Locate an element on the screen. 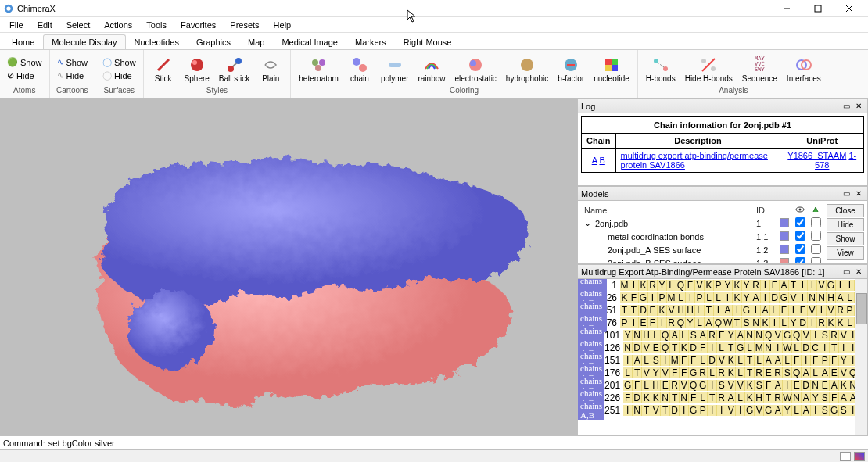 This screenshot has height=462, width=868. uniprot-link: Y1866_STAAM is located at coordinates (816, 156).